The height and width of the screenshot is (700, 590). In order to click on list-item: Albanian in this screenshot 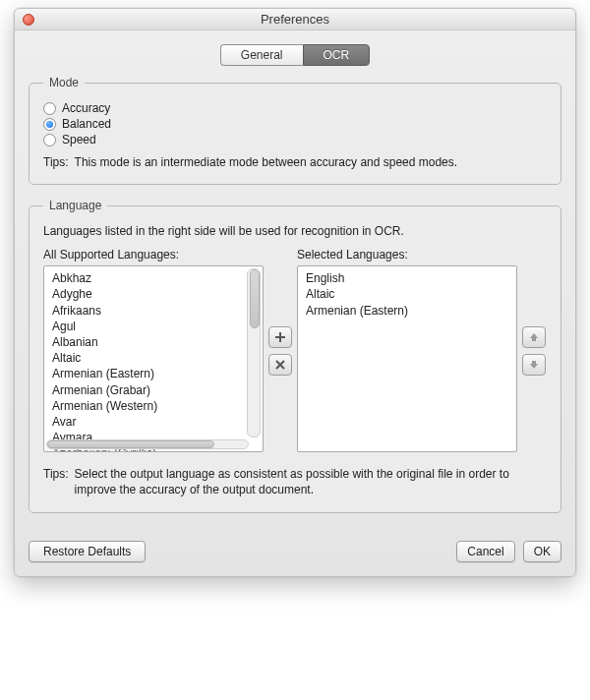, I will do `click(155, 342)`.